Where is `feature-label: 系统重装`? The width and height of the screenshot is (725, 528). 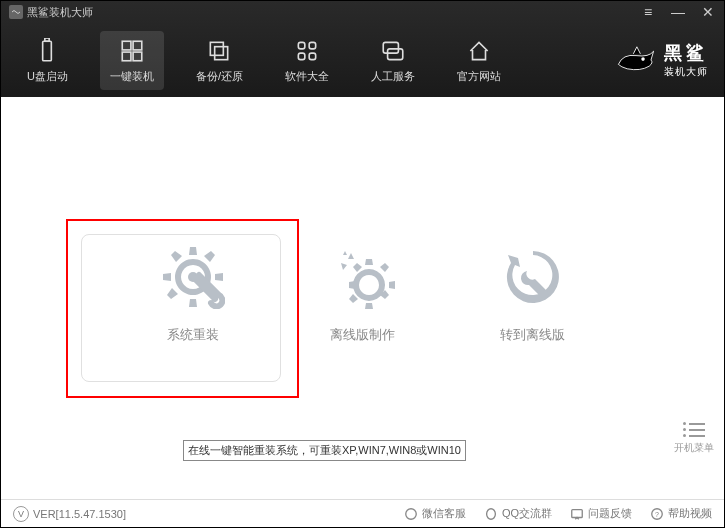 feature-label: 系统重装 is located at coordinates (193, 335).